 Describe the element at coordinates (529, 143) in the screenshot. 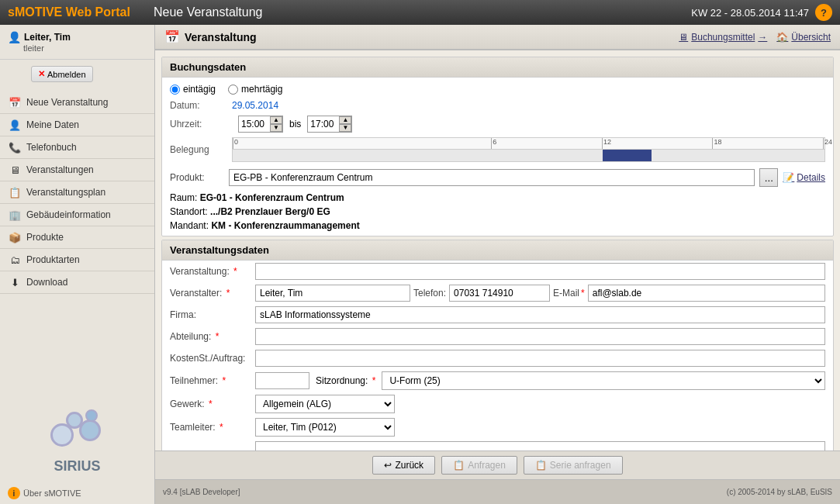

I see `timeline-ruler: 0 6 12 18 24` at that location.